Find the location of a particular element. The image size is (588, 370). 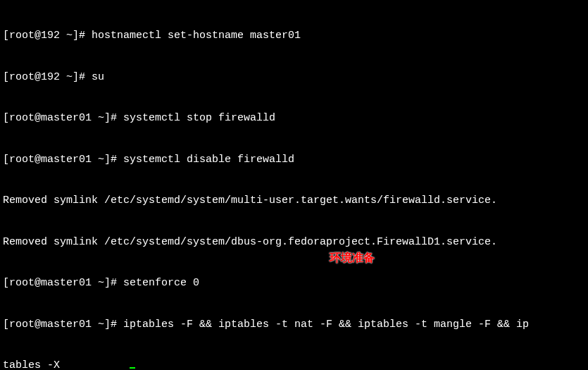

terminal-line: [root@master01 ~]# systemctl stop firewa… is located at coordinates (294, 118).